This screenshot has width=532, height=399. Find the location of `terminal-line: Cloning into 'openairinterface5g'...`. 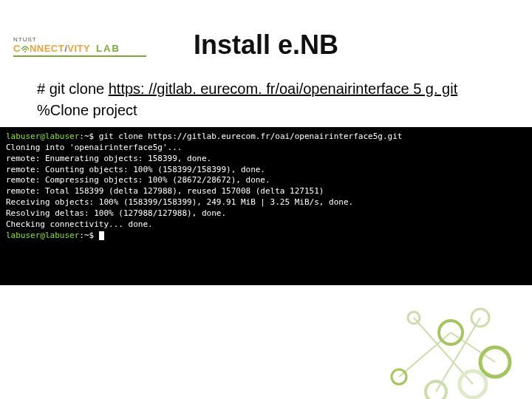

terminal-line: Cloning into 'openairinterface5g'... is located at coordinates (94, 148).